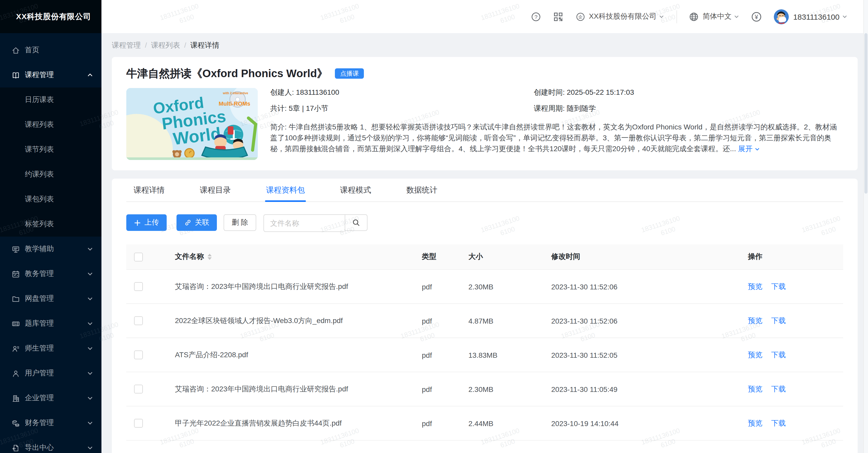 The height and width of the screenshot is (453, 868). I want to click on sidebar-item-question-bank: 题库管理, so click(51, 324).